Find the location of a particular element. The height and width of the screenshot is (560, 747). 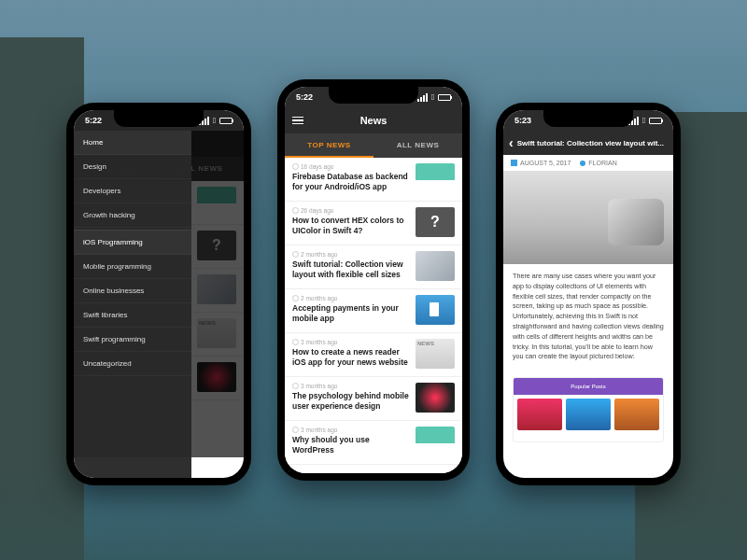

article-hero-image is located at coordinates (588, 217).